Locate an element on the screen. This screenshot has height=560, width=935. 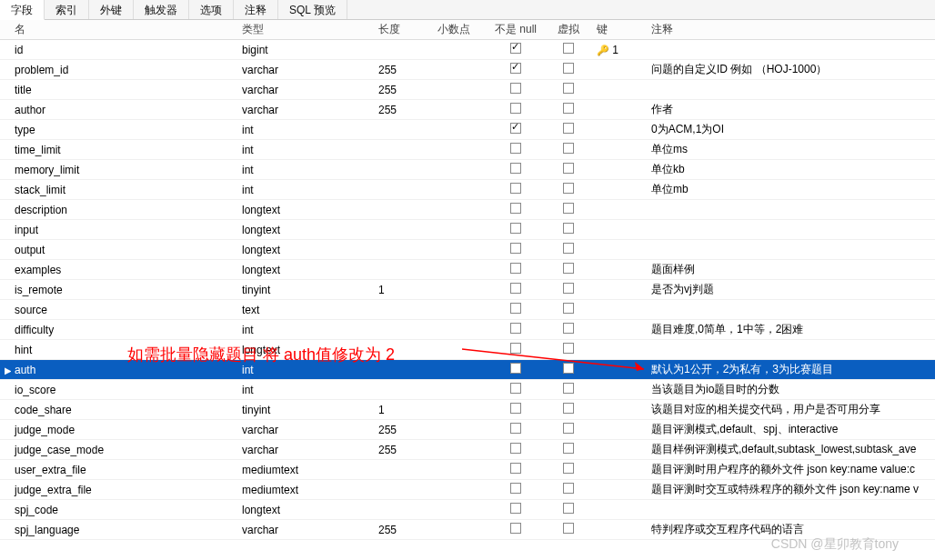
field-name: problem_id is located at coordinates (125, 70).